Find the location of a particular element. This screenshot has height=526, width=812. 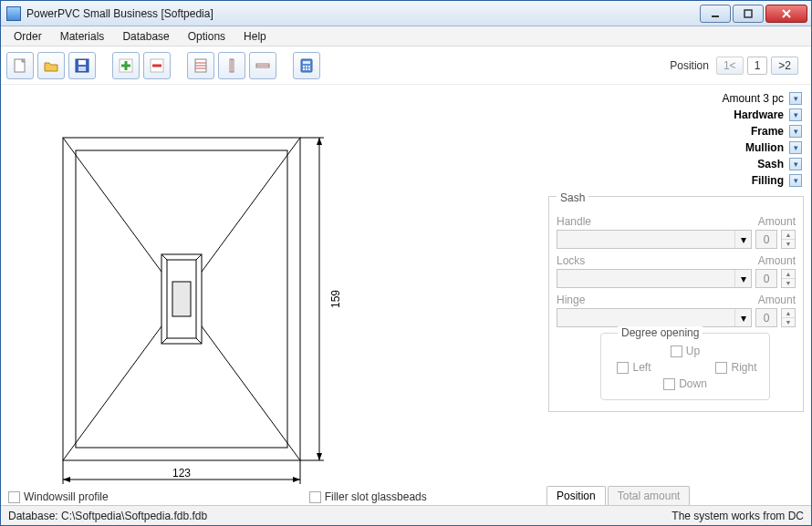

maximize-button is located at coordinates (748, 14).